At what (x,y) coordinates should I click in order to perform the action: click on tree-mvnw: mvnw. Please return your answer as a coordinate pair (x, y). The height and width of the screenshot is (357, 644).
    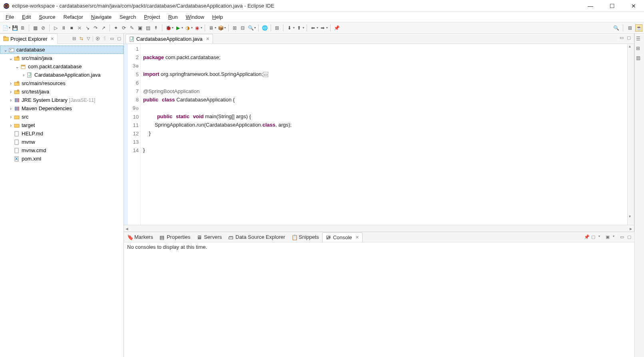
    Looking at the image, I should click on (62, 142).